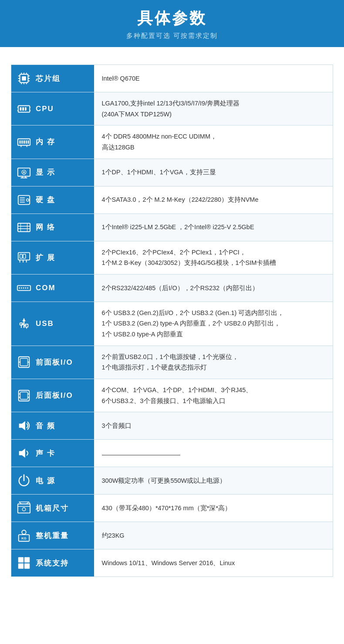 The image size is (344, 644). Describe the element at coordinates (48, 78) in the screenshot. I see `spec-label-text-chipset: 芯片组` at that location.